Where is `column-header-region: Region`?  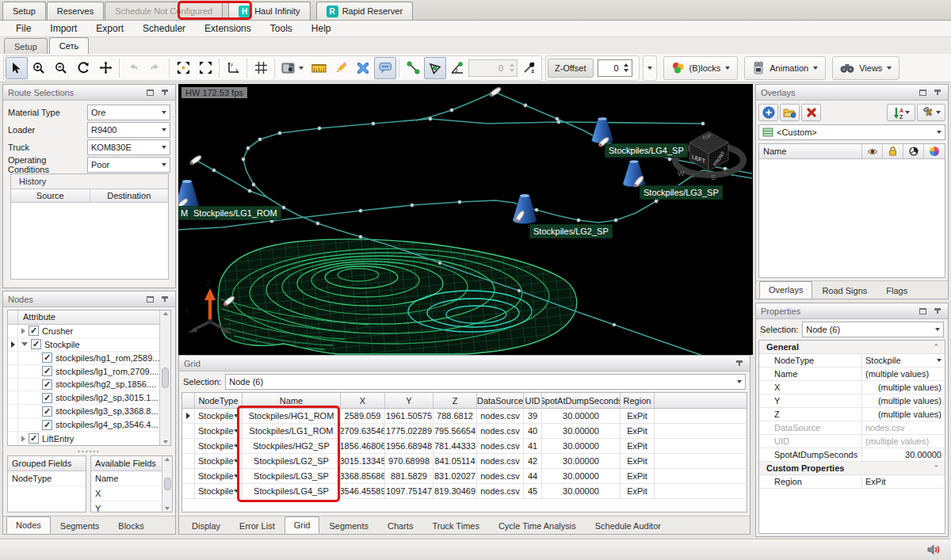
column-header-region: Region is located at coordinates (637, 401).